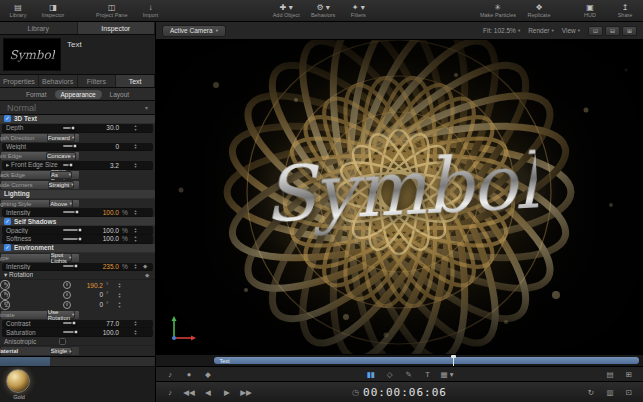  I want to click on self-shadows-checkbox: ✓, so click(8, 222).